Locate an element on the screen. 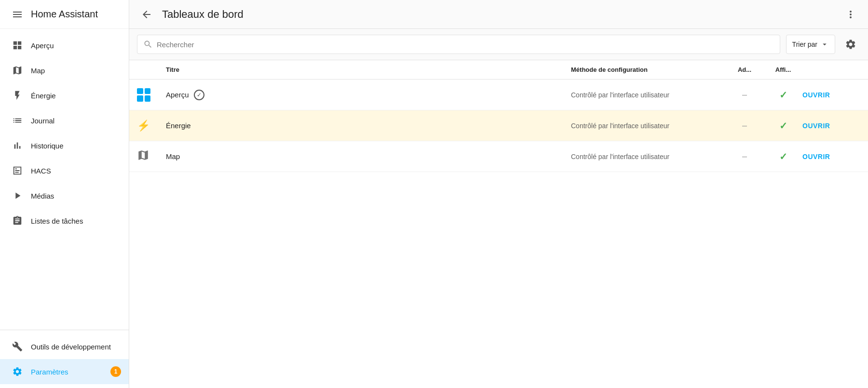  row-config-map: Contrôlé par l'interface utilisateur is located at coordinates (648, 157).